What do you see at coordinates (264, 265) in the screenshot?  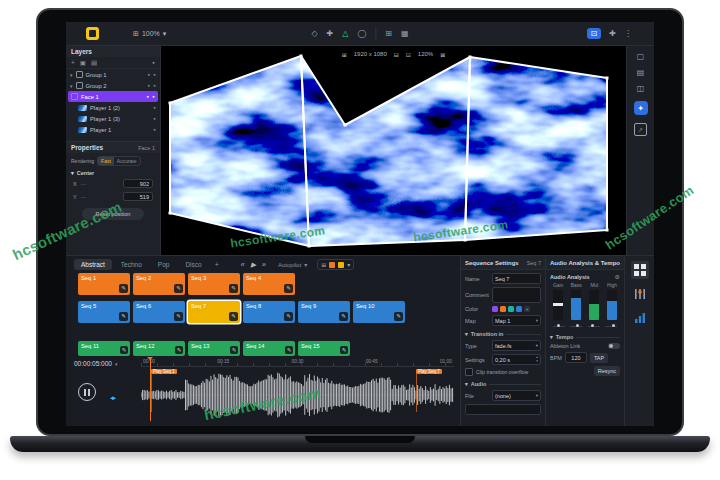 I see `next-icon: »` at bounding box center [264, 265].